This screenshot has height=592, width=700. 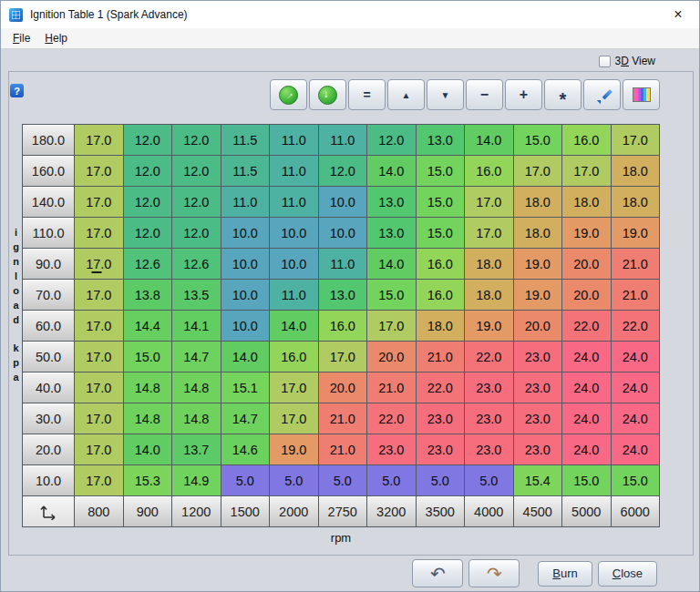 What do you see at coordinates (293, 512) in the screenshot?
I see `rpm-col-header: 2000` at bounding box center [293, 512].